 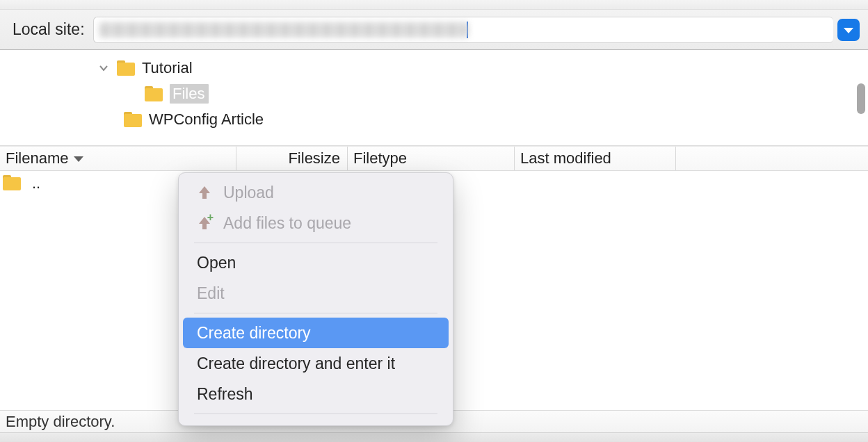 I want to click on menu-item-upload: Upload, so click(x=316, y=193).